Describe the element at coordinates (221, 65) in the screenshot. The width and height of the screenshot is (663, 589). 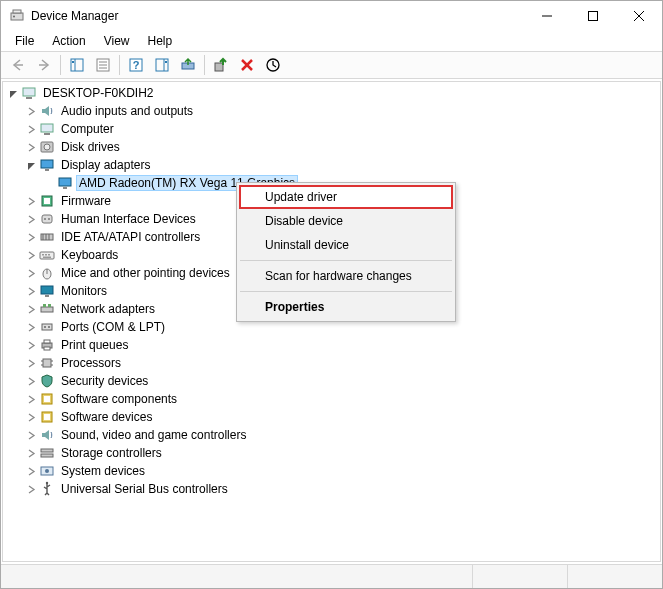
I see `enable-device-button` at that location.